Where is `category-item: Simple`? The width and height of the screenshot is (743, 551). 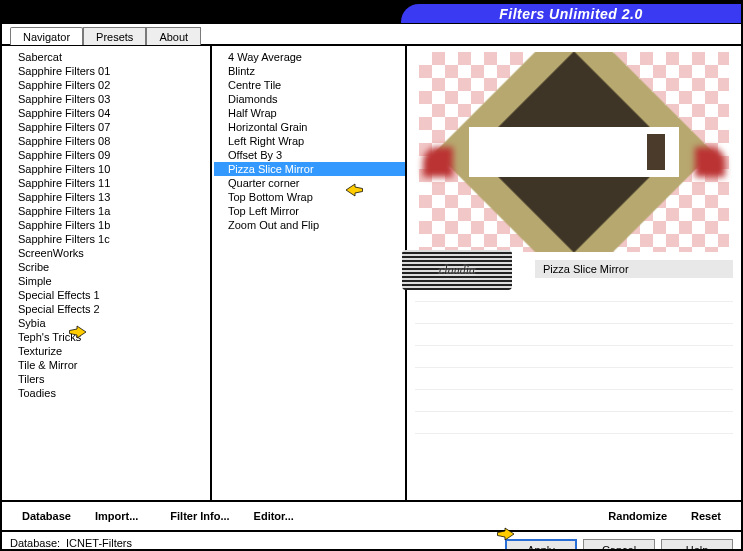 category-item: Simple is located at coordinates (107, 281).